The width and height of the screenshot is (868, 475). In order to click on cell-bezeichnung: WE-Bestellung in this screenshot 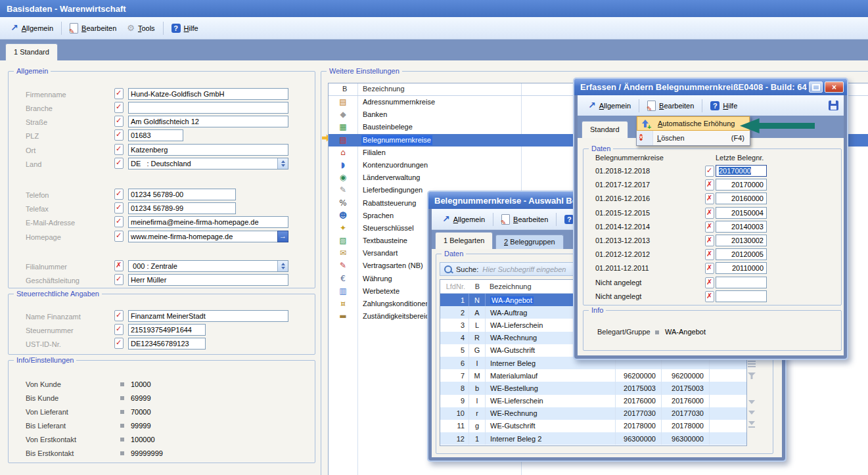, I will do `click(551, 388)`.